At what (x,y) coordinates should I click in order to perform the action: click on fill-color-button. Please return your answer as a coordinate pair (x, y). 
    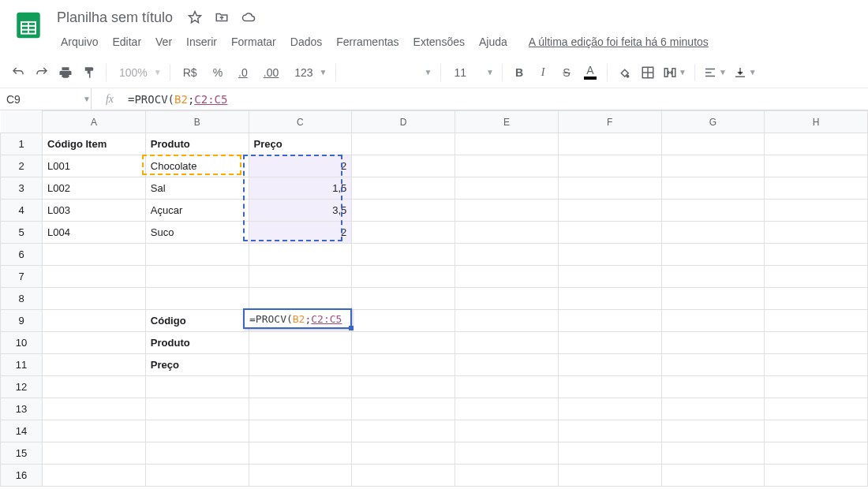
    Looking at the image, I should click on (624, 73).